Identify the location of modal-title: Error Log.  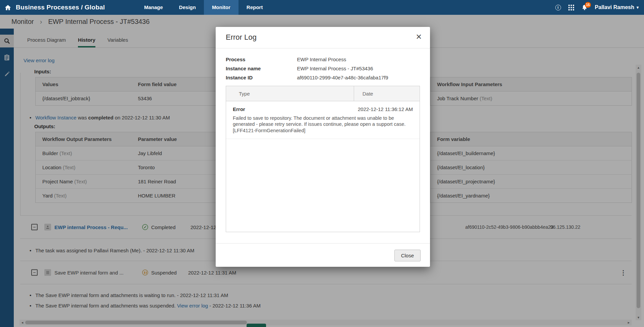
(241, 37).